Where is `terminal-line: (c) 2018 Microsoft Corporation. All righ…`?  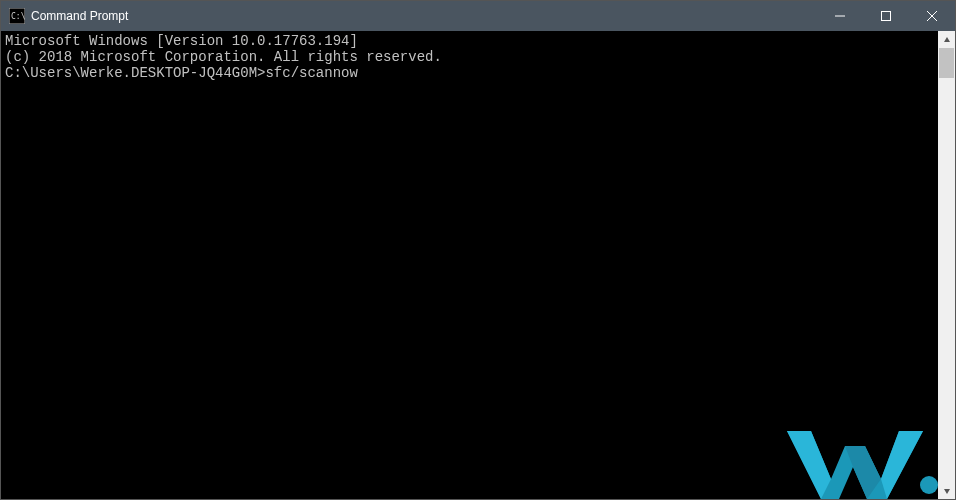
terminal-line: (c) 2018 Microsoft Corporation. All righ… is located at coordinates (470, 57).